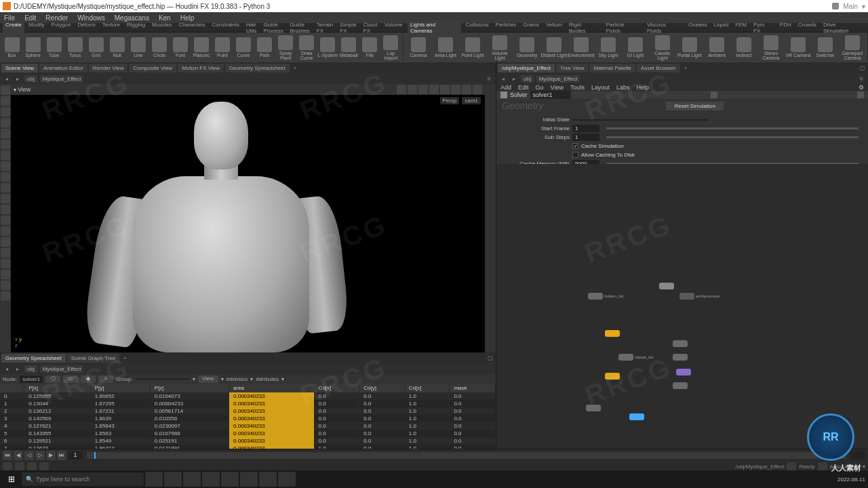 This screenshot has width=868, height=488. I want to click on tool-torus: Torus, so click(75, 47).